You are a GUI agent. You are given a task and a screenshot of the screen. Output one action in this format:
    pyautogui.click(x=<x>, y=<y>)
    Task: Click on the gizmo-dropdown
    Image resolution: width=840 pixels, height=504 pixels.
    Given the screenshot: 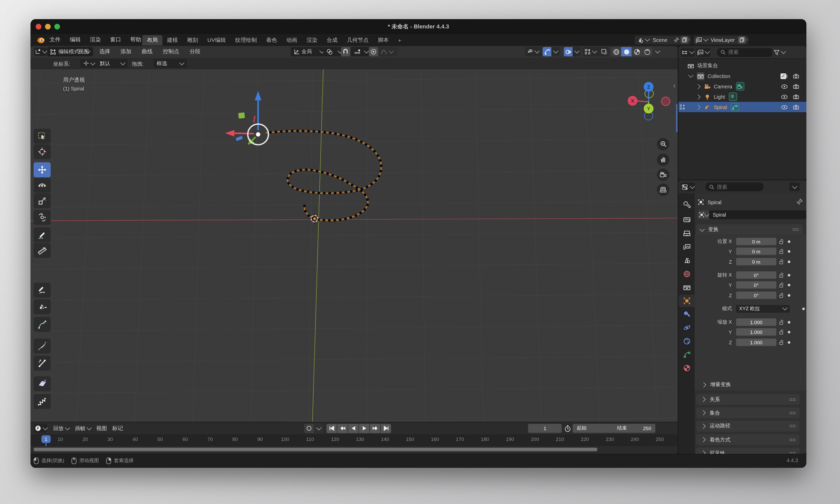 What is the action you would take?
    pyautogui.click(x=556, y=52)
    